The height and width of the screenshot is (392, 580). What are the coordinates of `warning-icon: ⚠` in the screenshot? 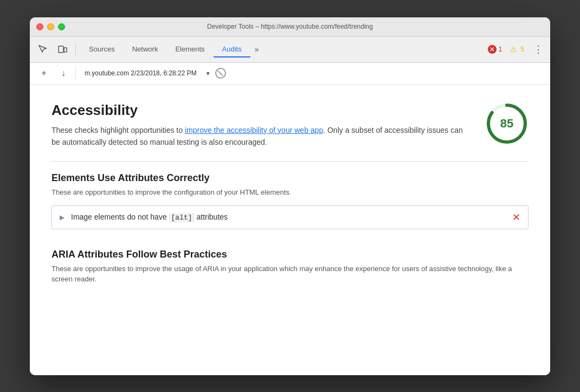 It's located at (513, 49).